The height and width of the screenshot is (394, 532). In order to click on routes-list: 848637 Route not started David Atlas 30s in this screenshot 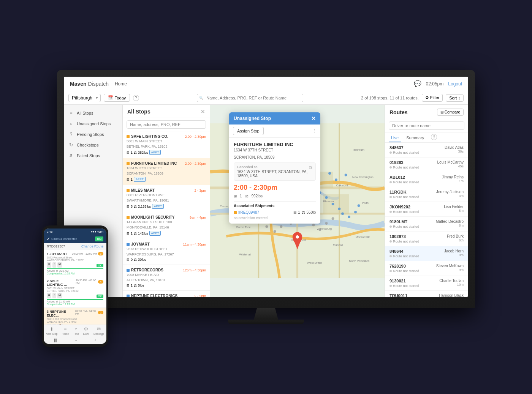, I will do `click(426, 220)`.